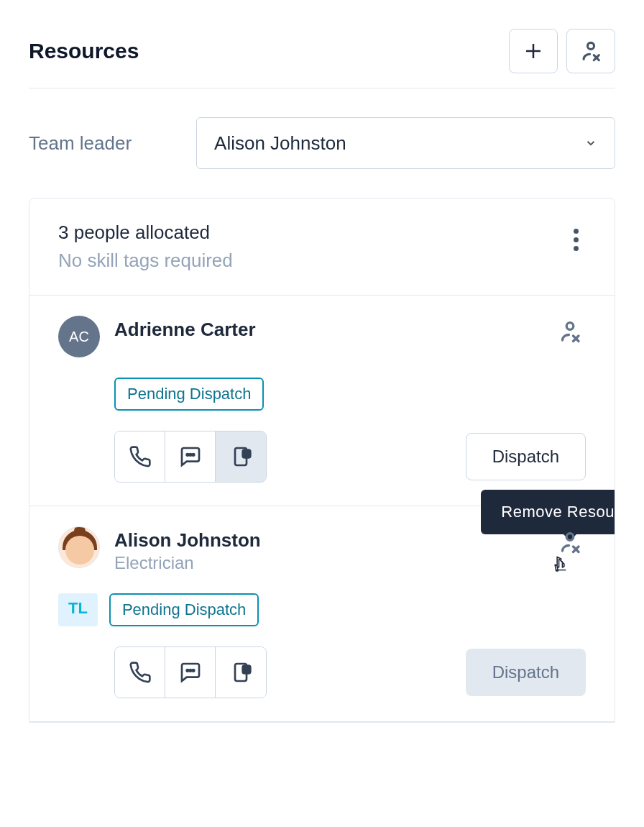  What do you see at coordinates (80, 144) in the screenshot?
I see `team-leader-label: Team leader` at bounding box center [80, 144].